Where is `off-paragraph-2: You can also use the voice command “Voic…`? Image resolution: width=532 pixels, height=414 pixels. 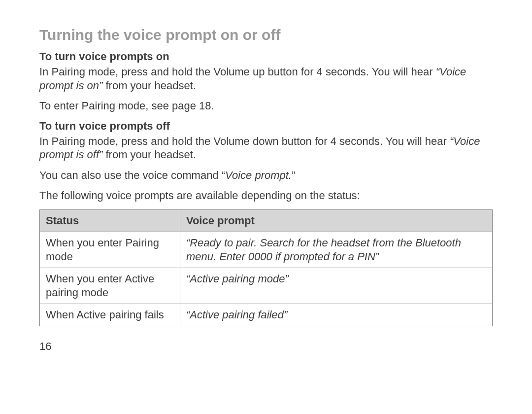
off-paragraph-2: You can also use the voice command “Voic… is located at coordinates (266, 175).